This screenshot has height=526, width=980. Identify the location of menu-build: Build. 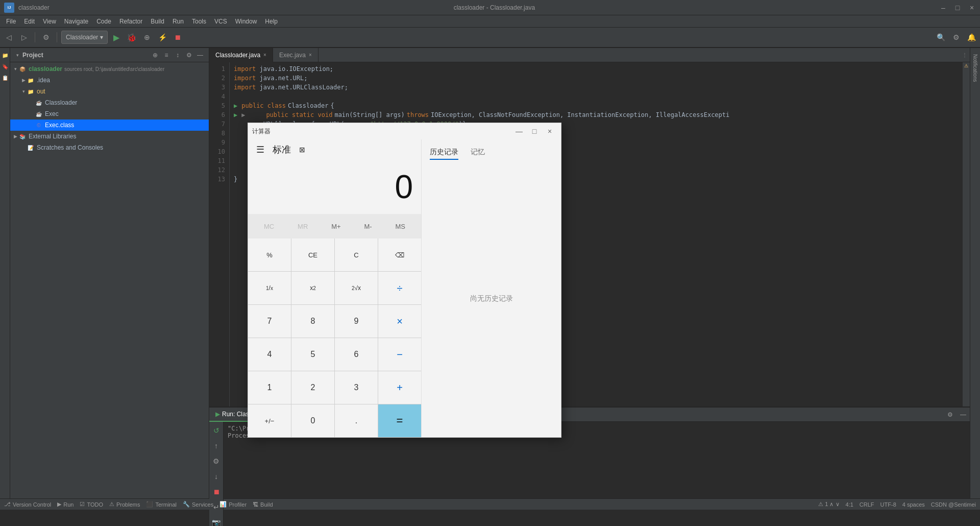
(157, 21).